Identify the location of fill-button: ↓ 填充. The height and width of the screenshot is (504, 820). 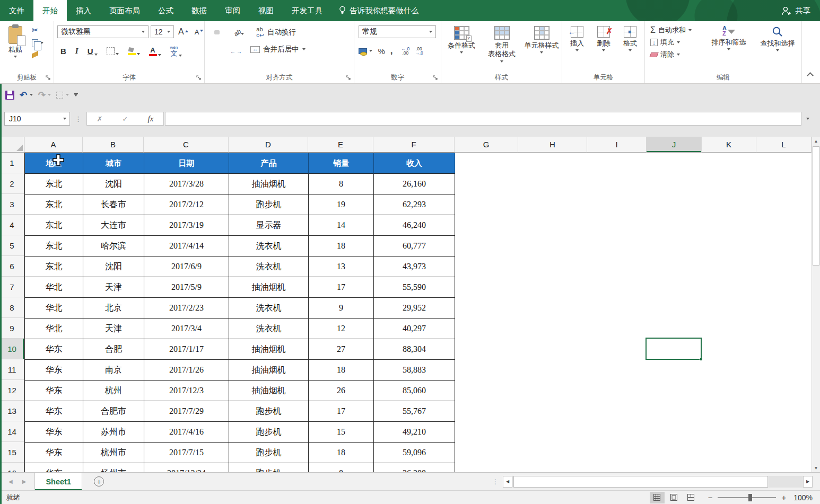
(671, 42).